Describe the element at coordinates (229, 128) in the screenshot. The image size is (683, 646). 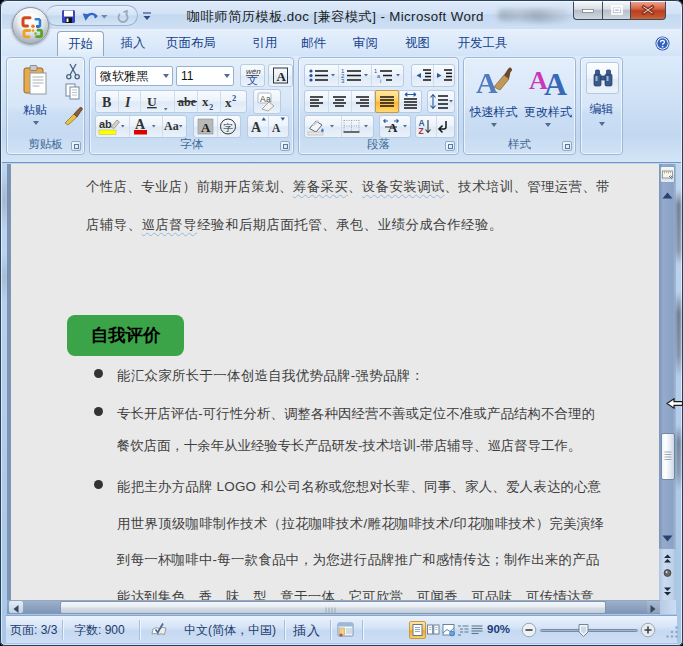
I see `svg-text: 字` at that location.